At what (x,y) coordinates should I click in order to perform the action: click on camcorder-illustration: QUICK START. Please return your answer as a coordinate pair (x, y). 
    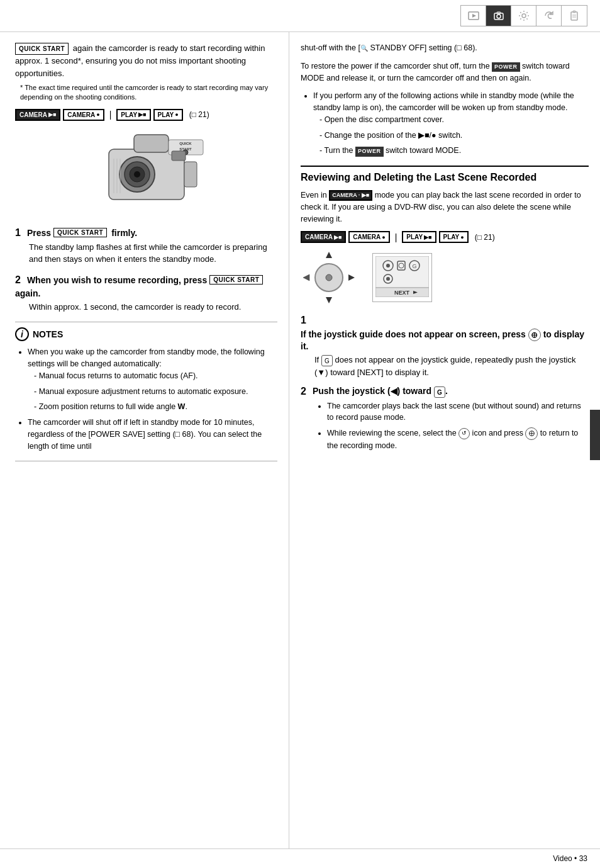
    Looking at the image, I should click on (146, 172).